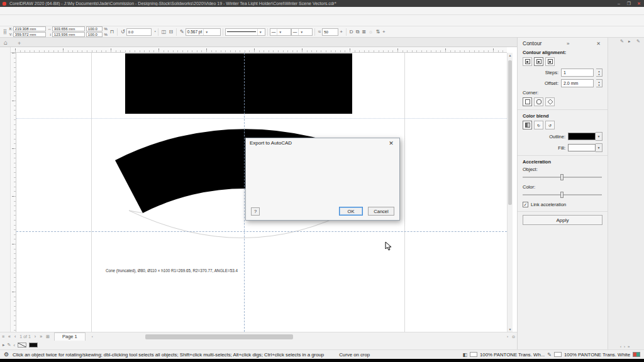  I want to click on fill-color-select: ▼, so click(585, 148).